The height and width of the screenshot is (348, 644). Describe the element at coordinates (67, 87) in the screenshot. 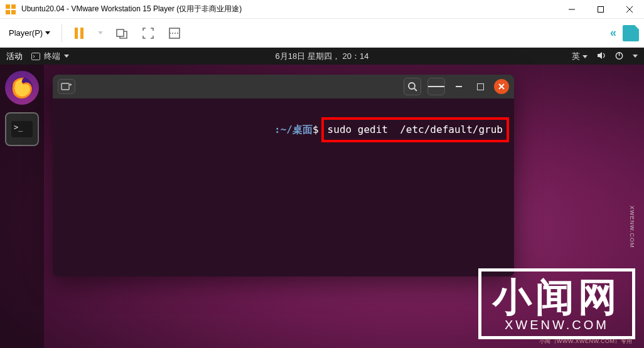

I see `new-tab-button` at that location.